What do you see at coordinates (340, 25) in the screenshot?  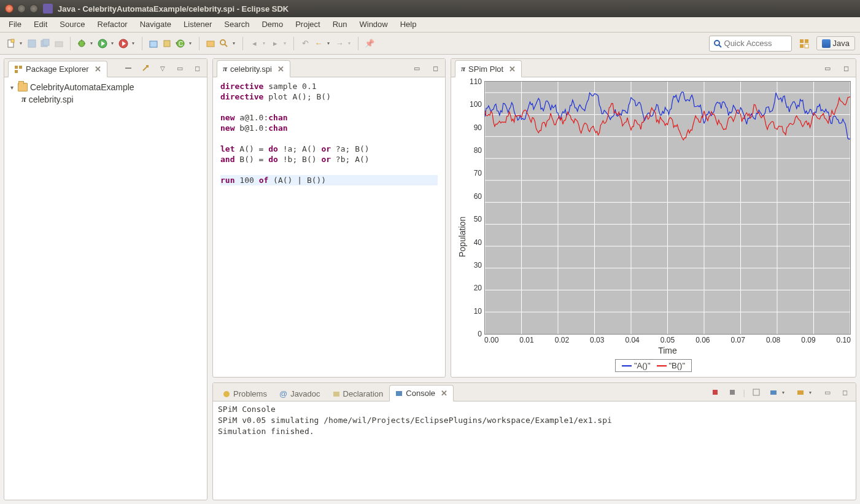 I see `menu-run: Run` at bounding box center [340, 25].